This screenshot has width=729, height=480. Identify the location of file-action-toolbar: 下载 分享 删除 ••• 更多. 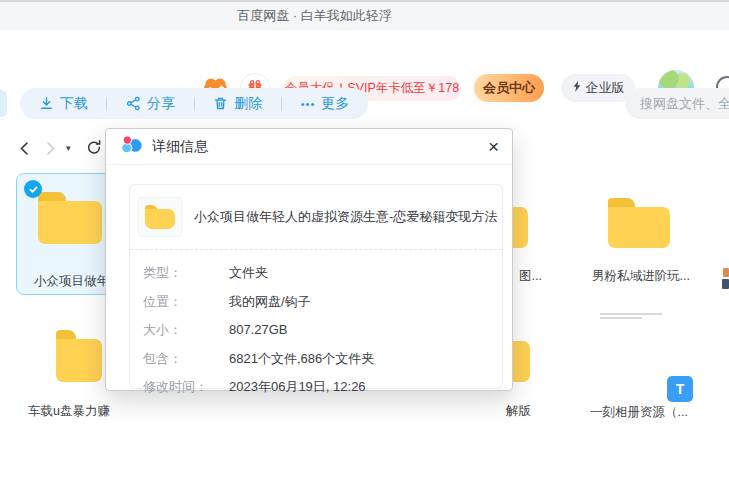
(194, 104).